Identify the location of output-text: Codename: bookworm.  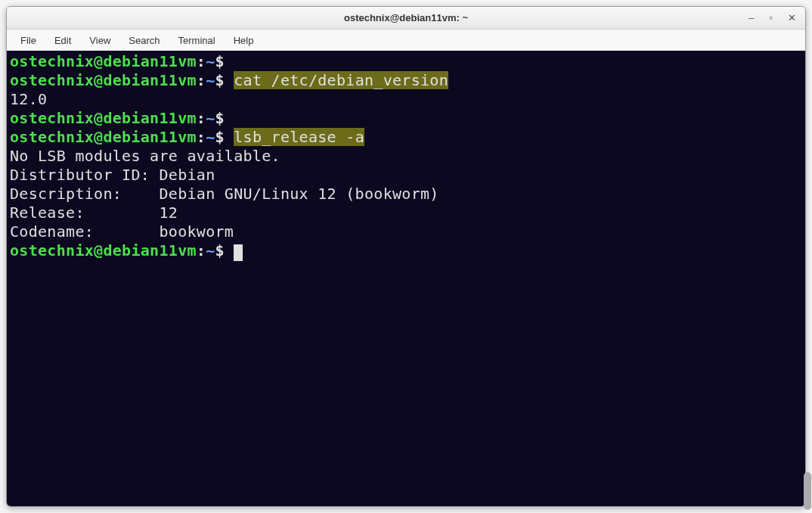
(122, 232).